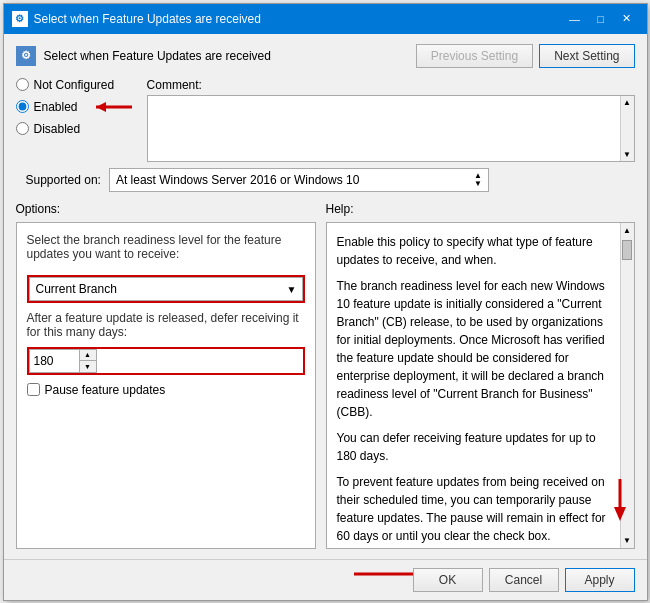  I want to click on close-button: ✕, so click(627, 19).